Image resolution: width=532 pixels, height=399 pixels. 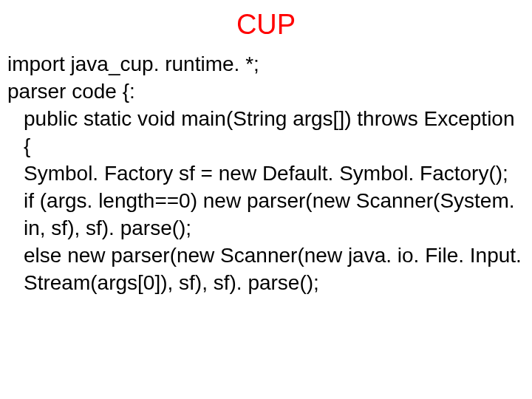 What do you see at coordinates (266, 215) in the screenshot?
I see `code-line-5: if (args. length==0) new parser(new Scan…` at bounding box center [266, 215].